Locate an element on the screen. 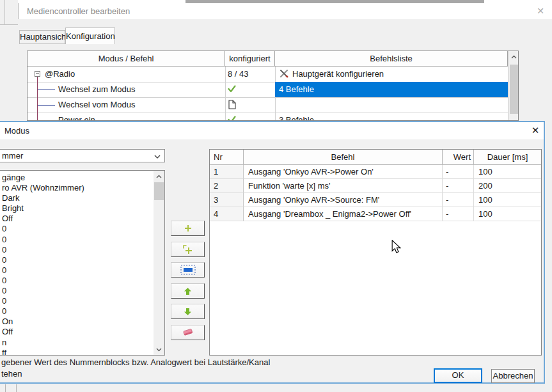 Image resolution: width=552 pixels, height=392 pixels. cell-nr: 4 is located at coordinates (226, 214).